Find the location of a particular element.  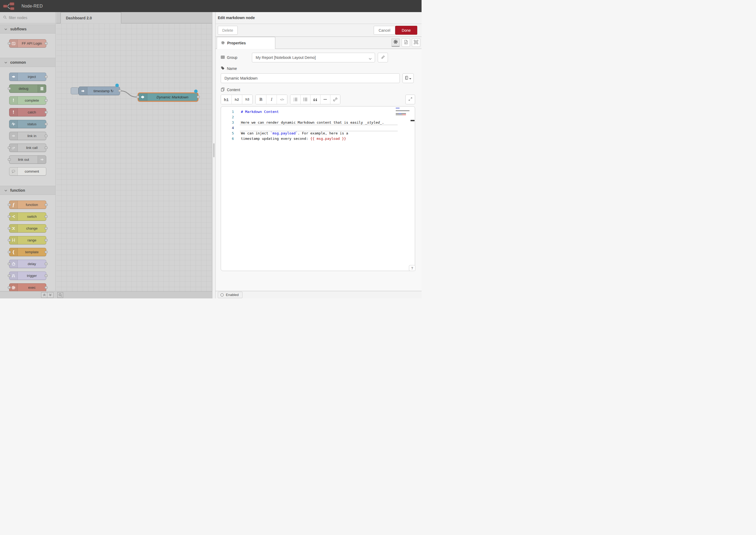

palette-node-delay: delay is located at coordinates (28, 264).